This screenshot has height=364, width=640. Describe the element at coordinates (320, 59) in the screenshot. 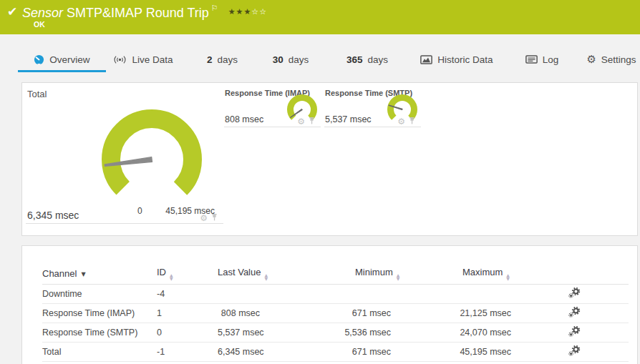

I see `tab-bar: Overview Live Data 2 days 30 days 365 da…` at that location.